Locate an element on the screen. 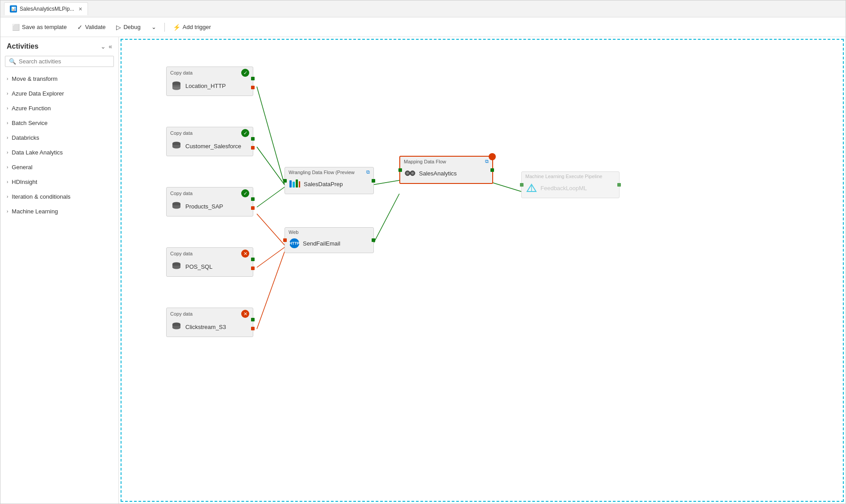  node-salesdataprep: Wrangling Data Flow (Preview ⧉ is located at coordinates (329, 180).